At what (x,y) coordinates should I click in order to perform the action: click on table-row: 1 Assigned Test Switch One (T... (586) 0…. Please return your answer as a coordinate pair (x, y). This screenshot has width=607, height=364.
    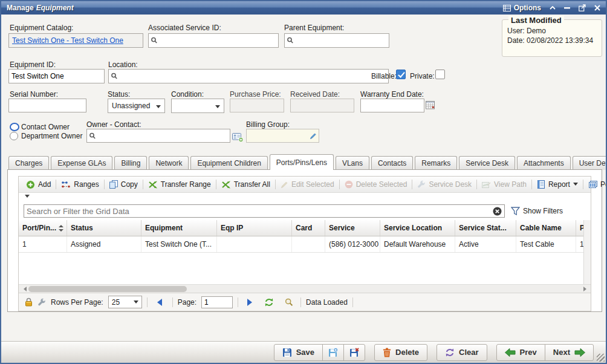
    Looking at the image, I should click on (301, 244).